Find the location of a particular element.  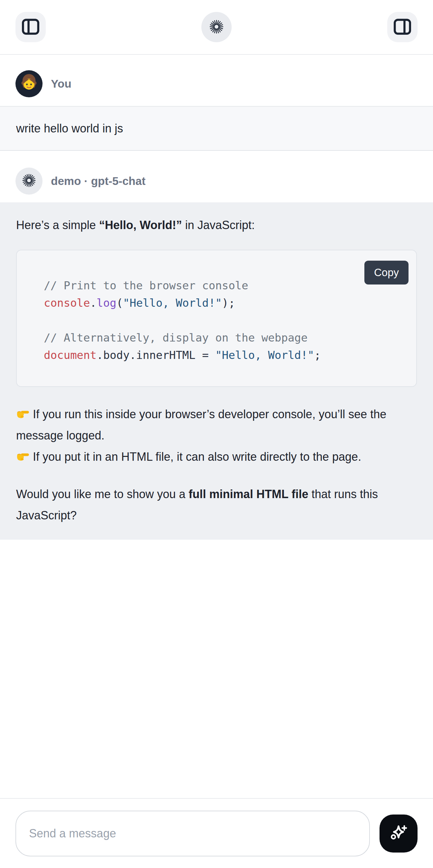

user-avatar is located at coordinates (29, 84).